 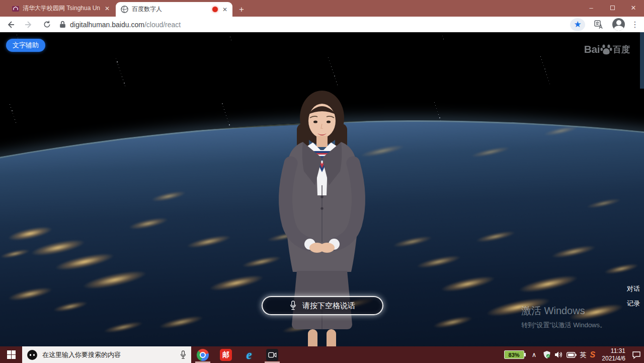 What do you see at coordinates (633, 8) in the screenshot?
I see `close-window-button: ✕` at bounding box center [633, 8].